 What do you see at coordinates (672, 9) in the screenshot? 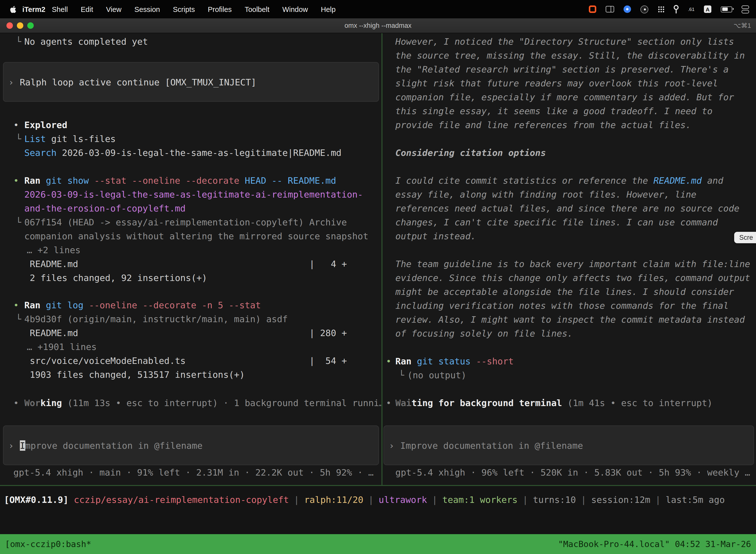
I see `menu-status-area: .61 A` at bounding box center [672, 9].